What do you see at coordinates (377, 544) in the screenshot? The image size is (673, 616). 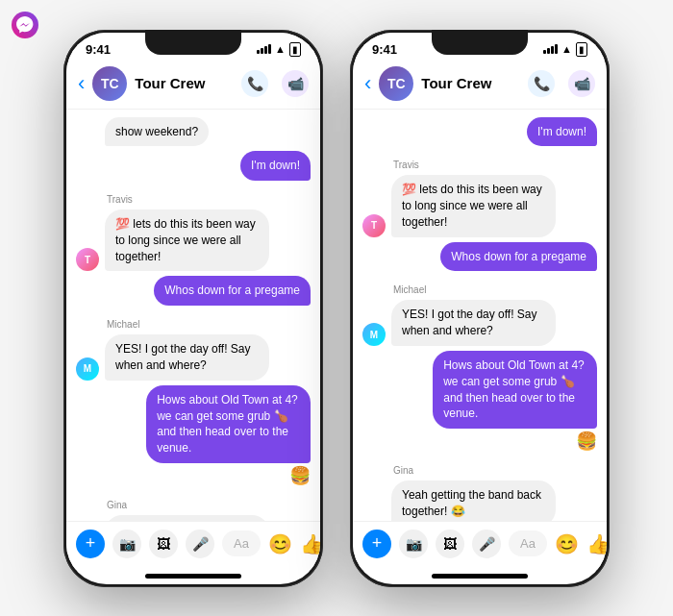 I see `plus-button-2: +` at bounding box center [377, 544].